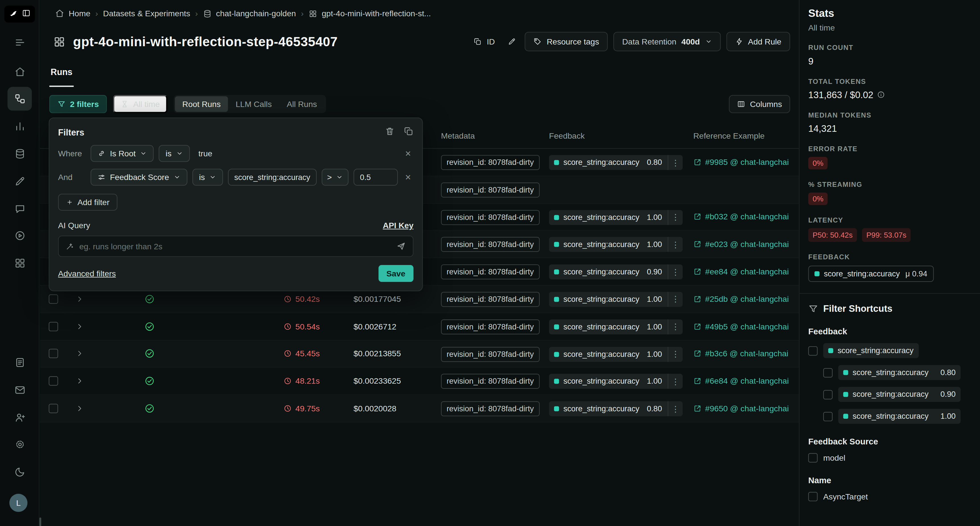 Image resolution: width=980 pixels, height=526 pixels. Describe the element at coordinates (302, 104) in the screenshot. I see `segment-all-runs: All Runs` at that location.